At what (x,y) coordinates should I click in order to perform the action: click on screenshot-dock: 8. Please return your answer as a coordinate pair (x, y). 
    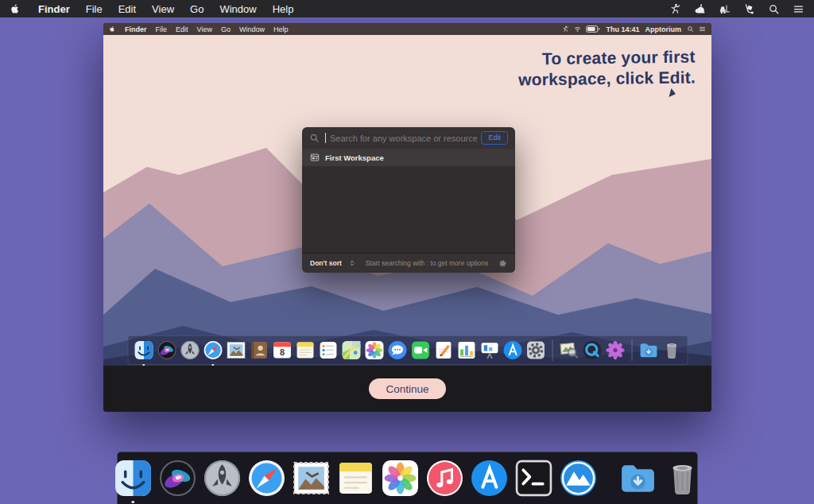
    Looking at the image, I should click on (407, 350).